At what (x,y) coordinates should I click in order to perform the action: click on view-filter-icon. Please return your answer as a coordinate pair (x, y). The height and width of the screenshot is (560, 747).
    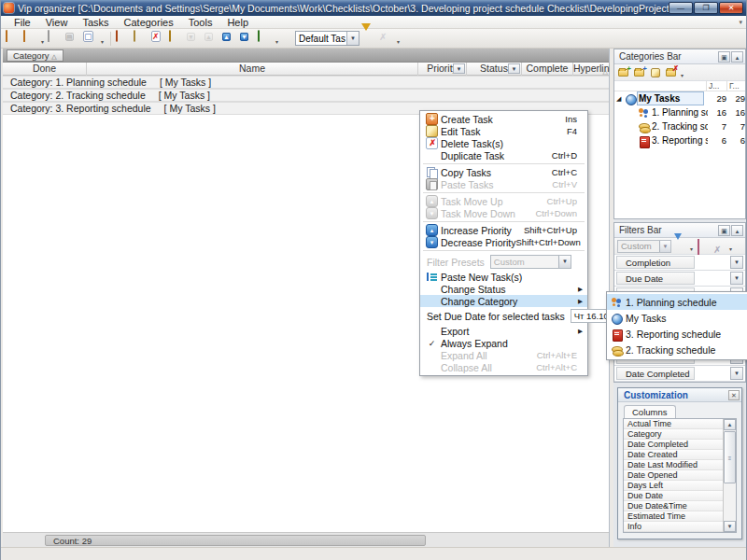
    Looking at the image, I should click on (265, 39).